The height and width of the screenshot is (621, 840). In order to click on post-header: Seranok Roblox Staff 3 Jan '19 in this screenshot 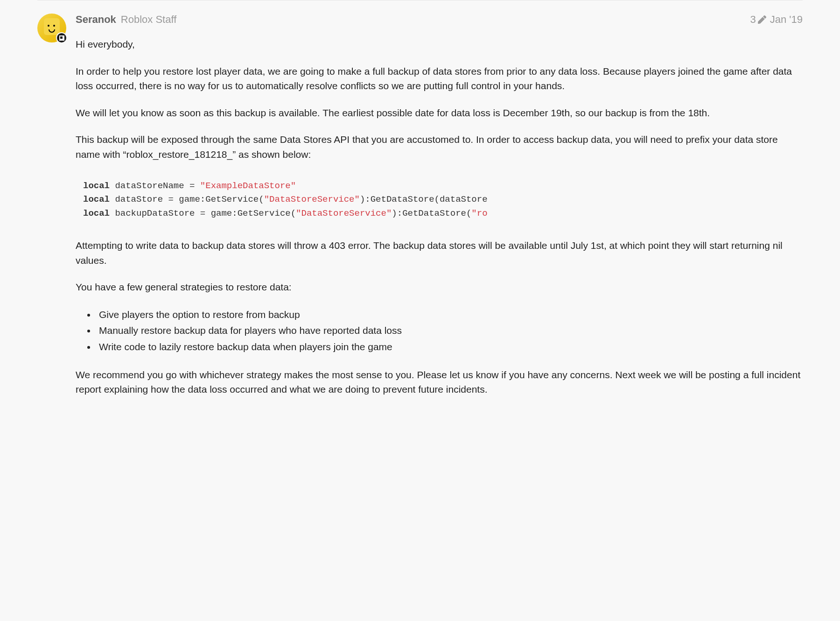, I will do `click(439, 20)`.